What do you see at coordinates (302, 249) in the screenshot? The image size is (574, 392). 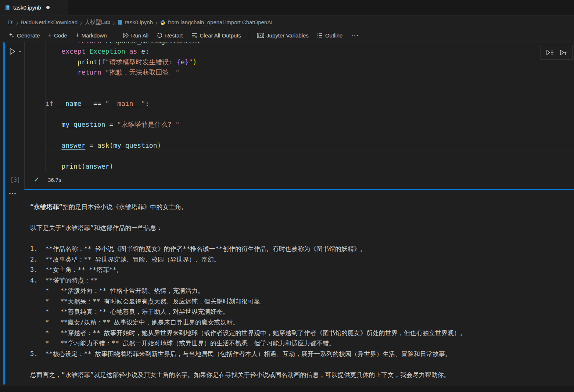 I see `output-line: 1. **作品名称：** 轻小说《图书馆的魔女》的作者**椎名诚一**创作的衍生…` at bounding box center [302, 249].